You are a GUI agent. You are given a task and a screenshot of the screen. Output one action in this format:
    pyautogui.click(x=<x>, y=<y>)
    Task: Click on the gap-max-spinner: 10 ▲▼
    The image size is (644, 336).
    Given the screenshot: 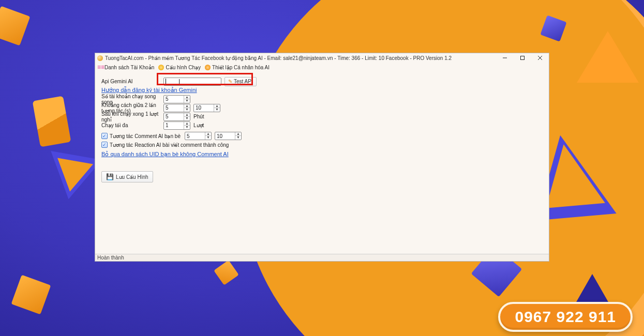 What is the action you would take?
    pyautogui.click(x=207, y=108)
    